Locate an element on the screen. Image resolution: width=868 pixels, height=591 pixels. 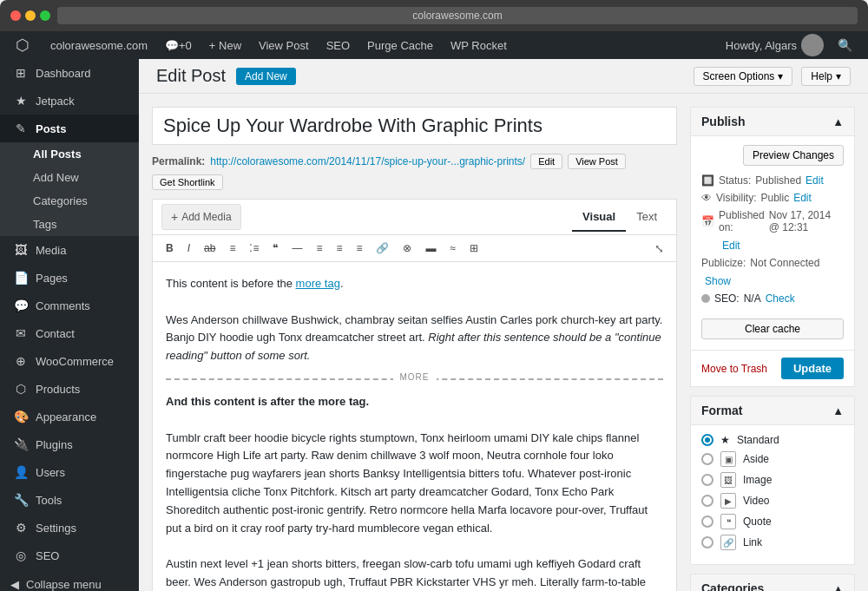
visibility-edit-link: Edit is located at coordinates (802, 198).